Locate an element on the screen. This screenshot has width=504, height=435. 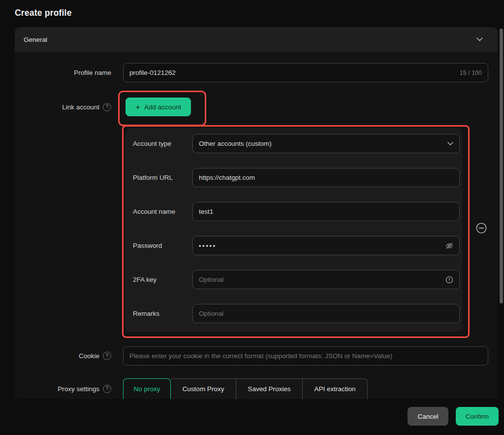
page-title: Create profile is located at coordinates (43, 13).